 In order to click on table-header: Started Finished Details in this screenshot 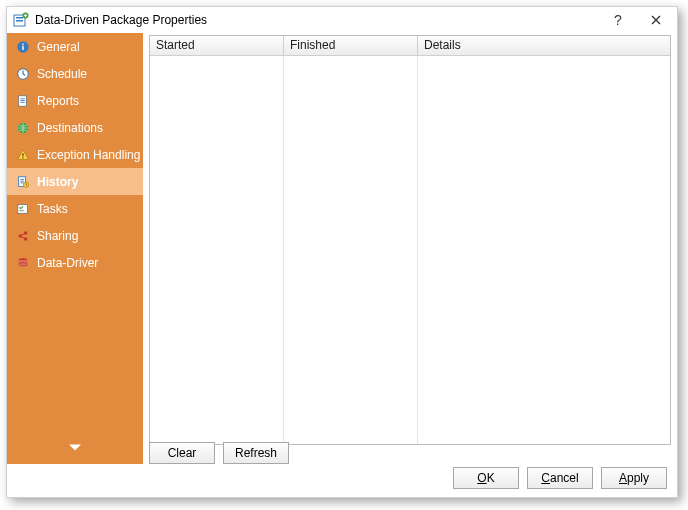, I will do `click(410, 46)`.